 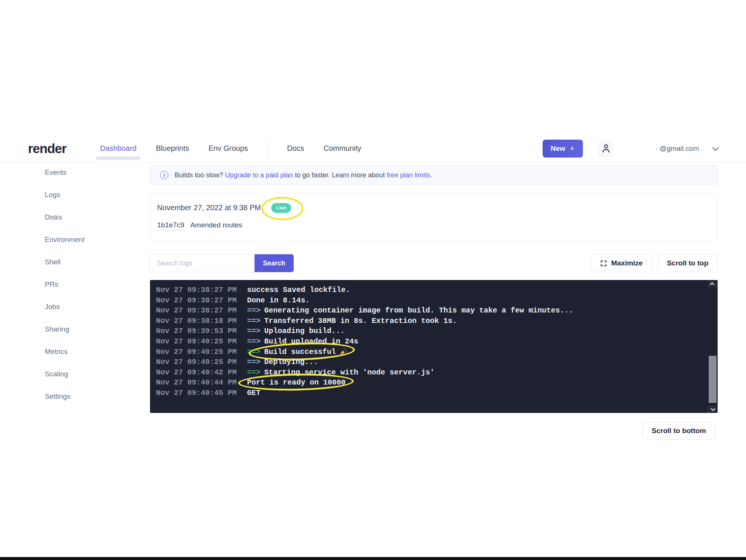 What do you see at coordinates (713, 379) in the screenshot?
I see `scrollbar-thumb` at bounding box center [713, 379].